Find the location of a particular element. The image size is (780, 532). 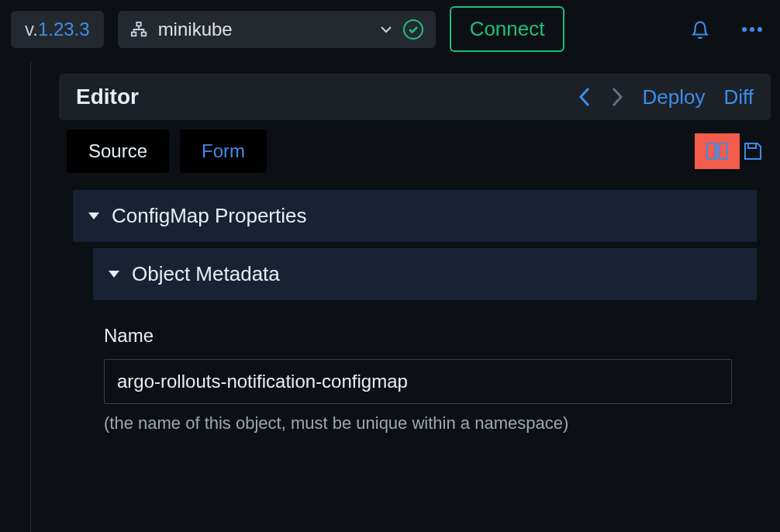

cluster-left: minikube is located at coordinates (181, 29).